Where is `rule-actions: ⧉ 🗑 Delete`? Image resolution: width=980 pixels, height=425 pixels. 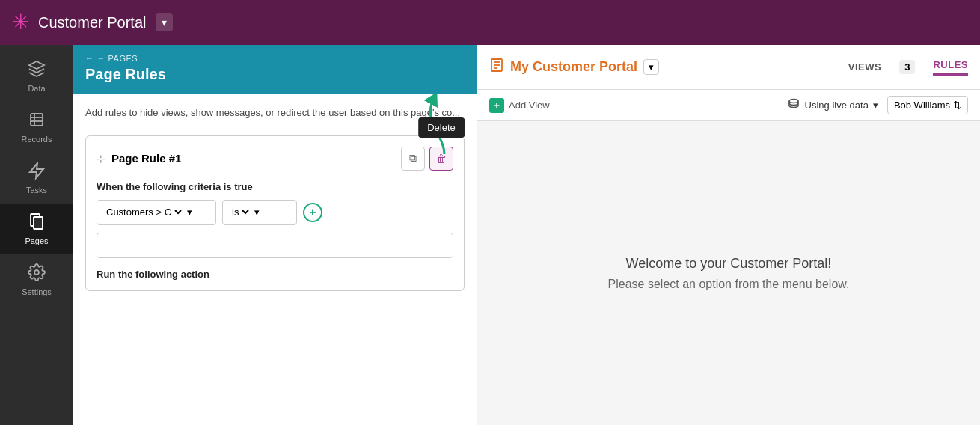 rule-actions: ⧉ 🗑 Delete is located at coordinates (427, 159).